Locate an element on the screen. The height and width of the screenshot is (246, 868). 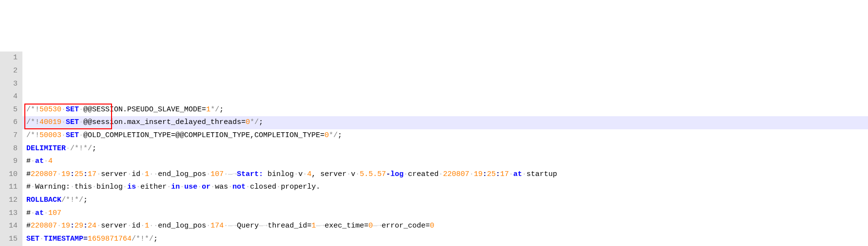
token: use is located at coordinates (191, 187).